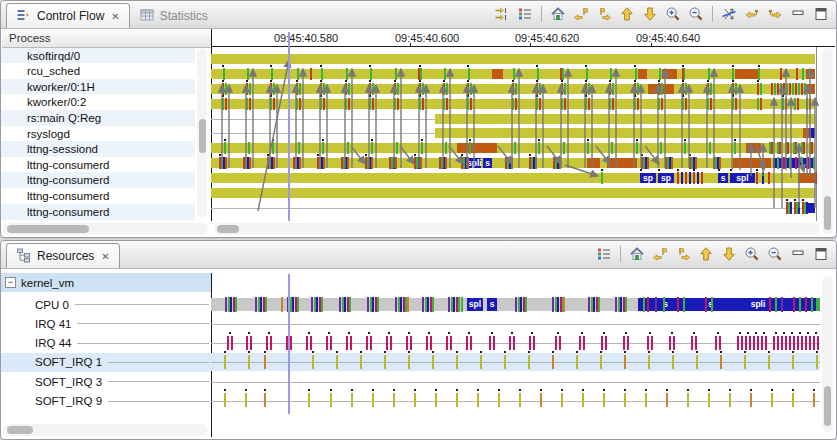 This screenshot has height=440, width=837. What do you see at coordinates (106, 344) in the screenshot?
I see `tree-row: IRQ 44` at bounding box center [106, 344].